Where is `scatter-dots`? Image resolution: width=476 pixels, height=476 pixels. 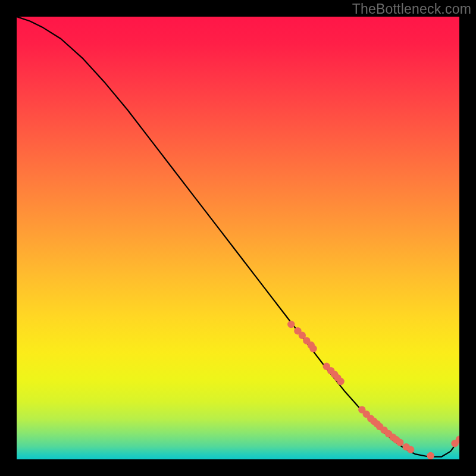 scatter-dots is located at coordinates (374, 390).